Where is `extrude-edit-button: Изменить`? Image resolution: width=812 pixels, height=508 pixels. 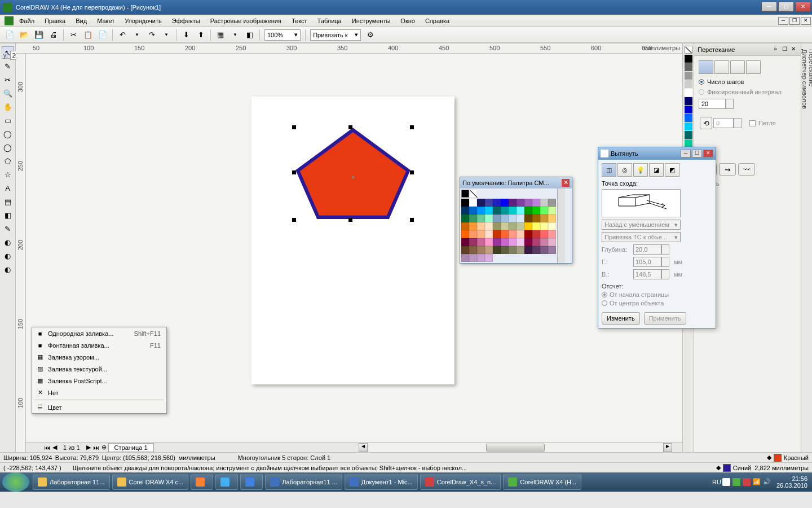
extrude-edit-button: Изменить is located at coordinates (621, 318).